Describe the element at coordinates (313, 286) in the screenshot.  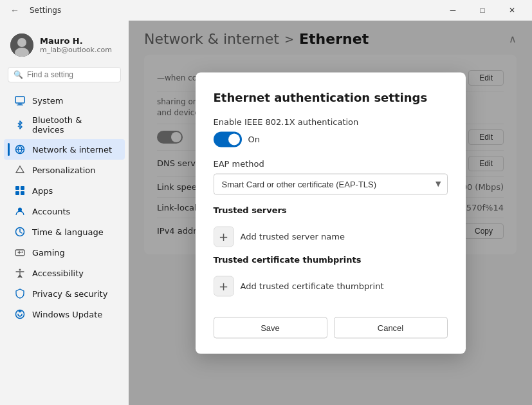
I see `add-cert-label: Add trusted certificate thumbprint` at that location.